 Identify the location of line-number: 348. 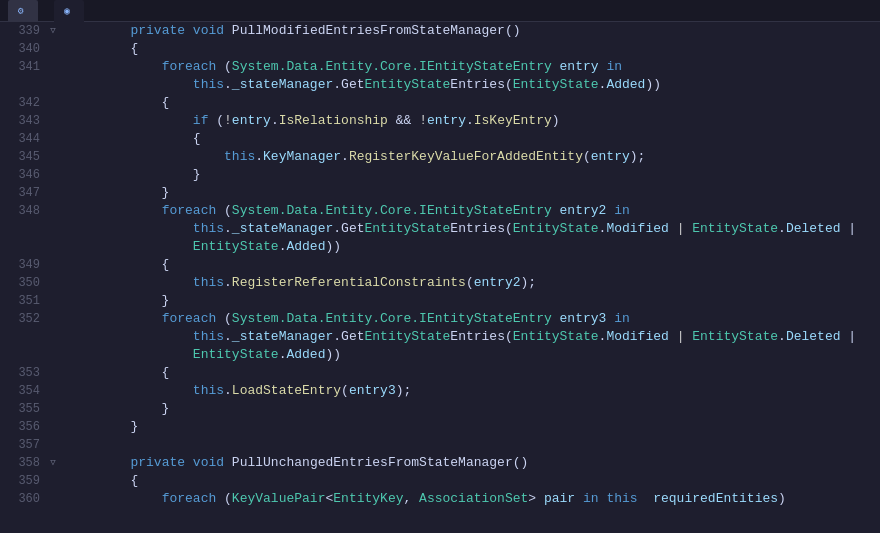
(23, 211).